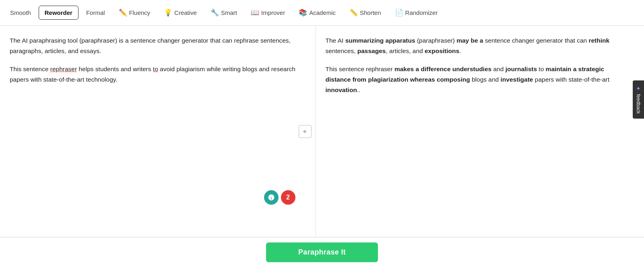  What do you see at coordinates (303, 13) in the screenshot?
I see `academic-icon: 📚` at bounding box center [303, 13].